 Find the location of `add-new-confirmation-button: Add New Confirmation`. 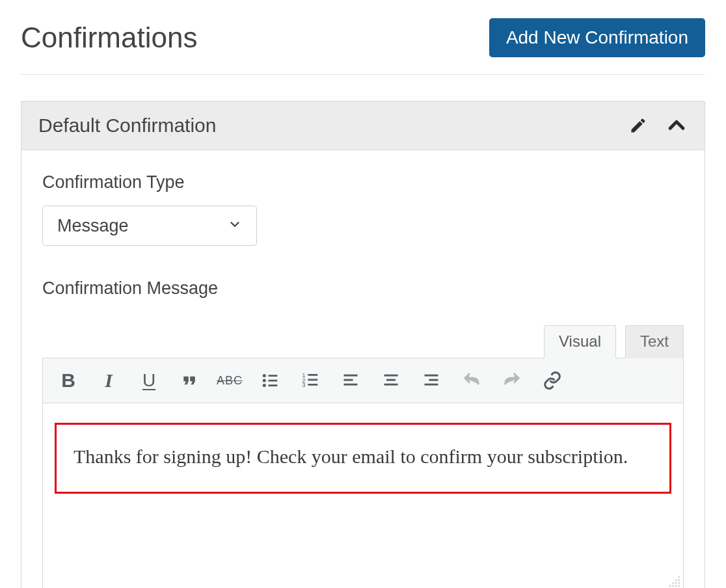

add-new-confirmation-button: Add New Confirmation is located at coordinates (597, 38).